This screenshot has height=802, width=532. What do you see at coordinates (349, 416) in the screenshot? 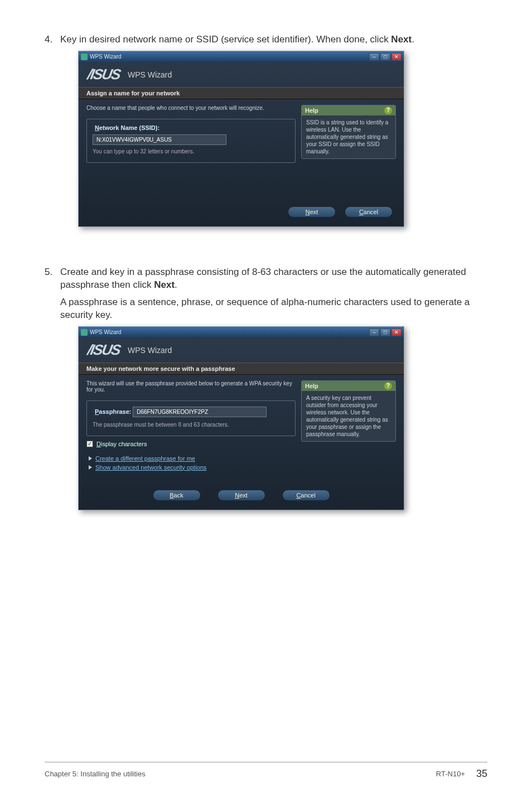
I see `help-body-text: A security key can prevent outsider from…` at bounding box center [349, 416].